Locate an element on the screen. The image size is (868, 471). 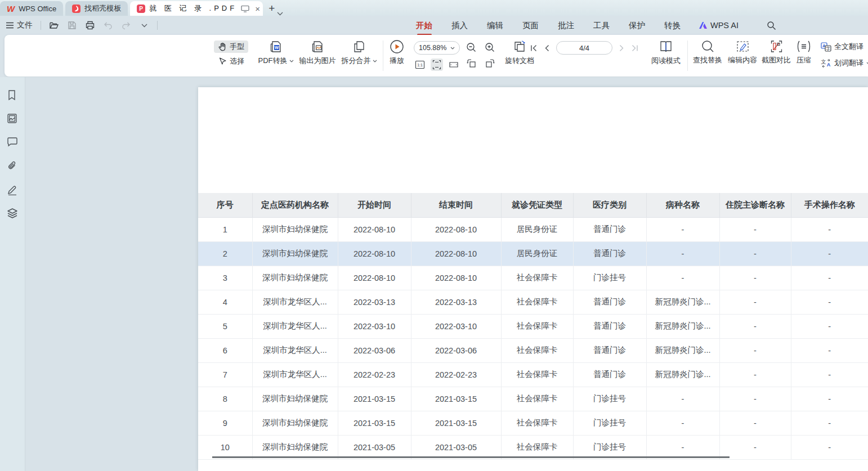
new-tab-button: + is located at coordinates (270, 9).